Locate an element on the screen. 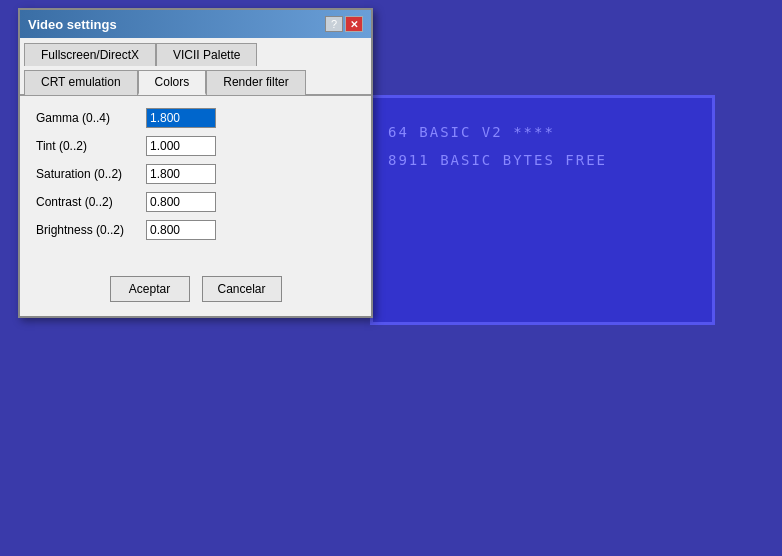  brightness-row: Brightness (0..2) is located at coordinates (196, 230).